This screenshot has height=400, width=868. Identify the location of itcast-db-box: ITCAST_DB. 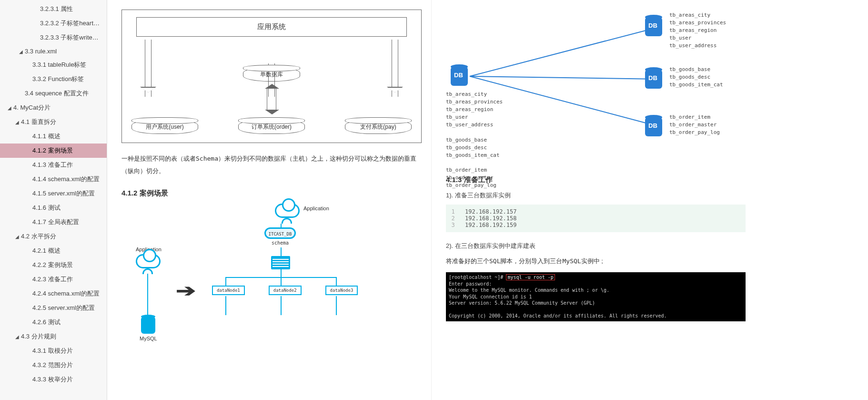
(280, 233).